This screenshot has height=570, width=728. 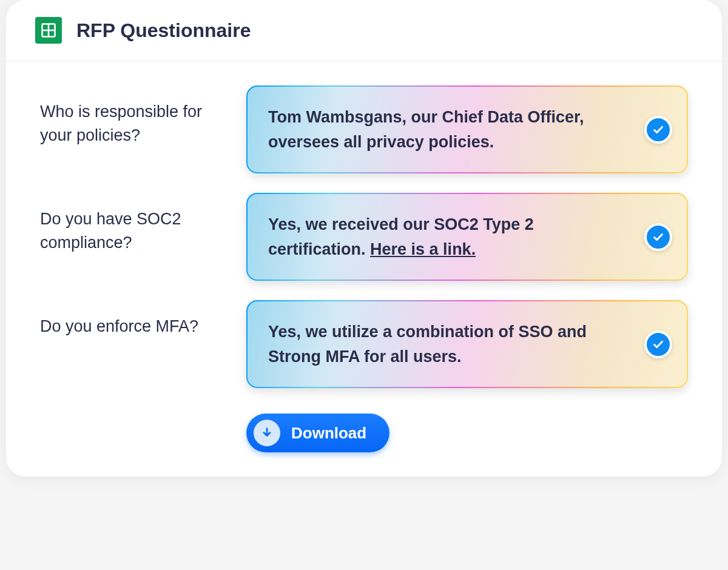 What do you see at coordinates (49, 30) in the screenshot?
I see `spreadsheet-icon` at bounding box center [49, 30].